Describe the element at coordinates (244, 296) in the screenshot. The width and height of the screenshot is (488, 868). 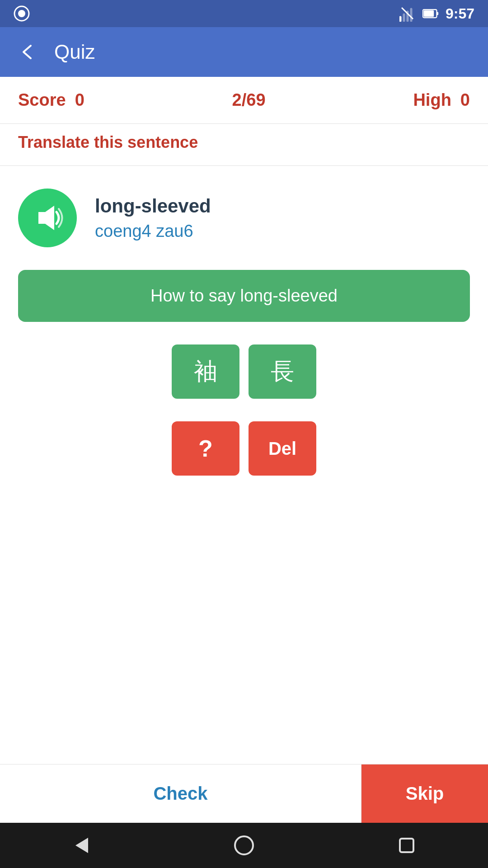
I see `how-to-say-text: How to say long-sleeved` at that location.